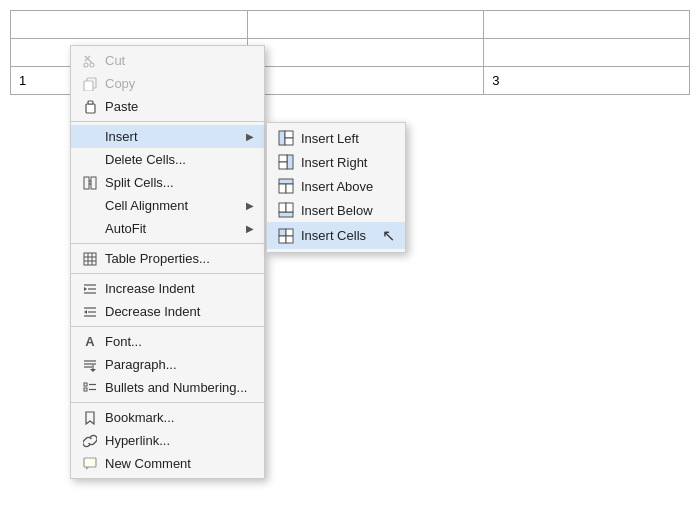 Image resolution: width=699 pixels, height=523 pixels. Describe the element at coordinates (90, 388) in the screenshot. I see `bullets-icon` at that location.